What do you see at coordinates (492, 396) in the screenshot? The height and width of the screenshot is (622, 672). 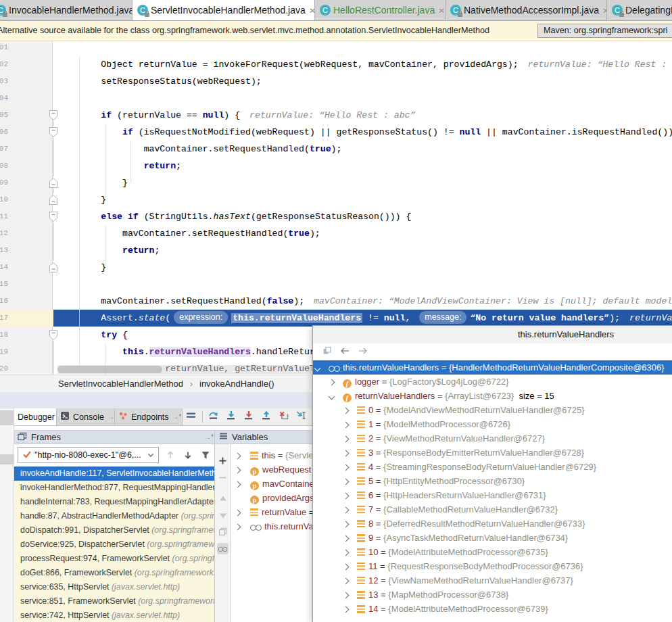 I see `popup-tree-row: freturnValueHandlers = {ArrayList@6723} …` at bounding box center [492, 396].